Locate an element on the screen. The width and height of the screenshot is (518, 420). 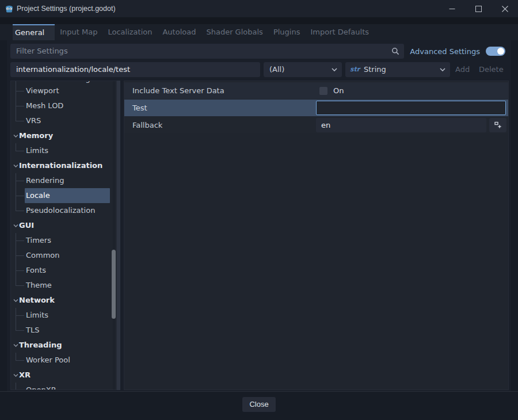
tree-item-memory: Memory is located at coordinates (63, 136).